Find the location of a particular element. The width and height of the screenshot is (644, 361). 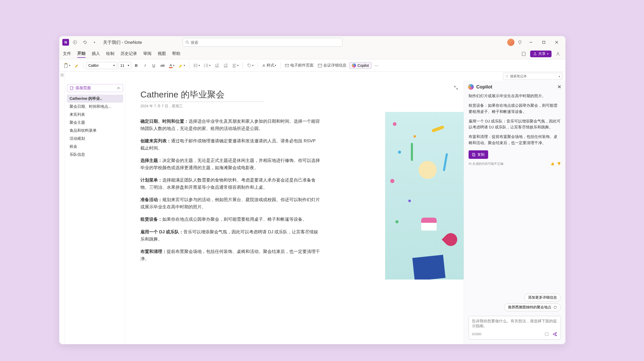

page-list-item: 乐队信息 is located at coordinates (95, 155).